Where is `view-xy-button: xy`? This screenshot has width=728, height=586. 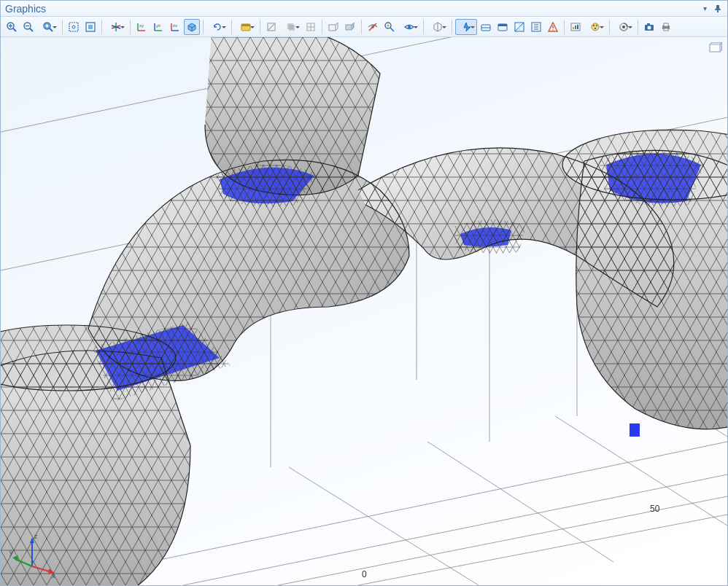
view-xy-button: xy is located at coordinates (142, 27).